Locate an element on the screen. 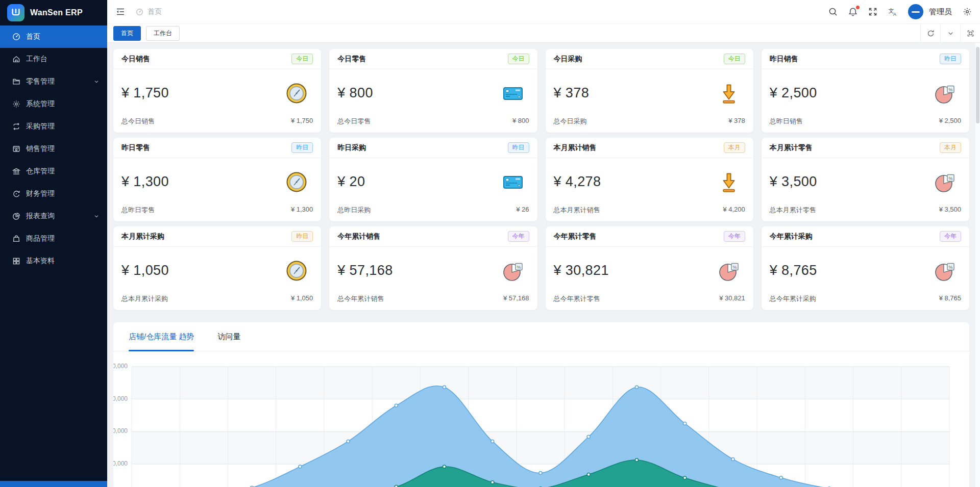 This screenshot has height=487, width=980. stat-card-body: ¥ 1,050 is located at coordinates (217, 270).